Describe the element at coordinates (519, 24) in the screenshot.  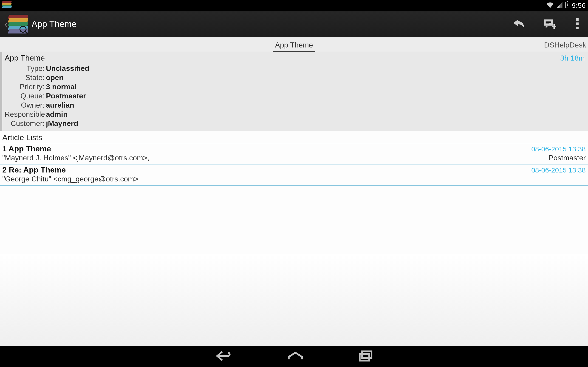
I see `reply-icon` at that location.